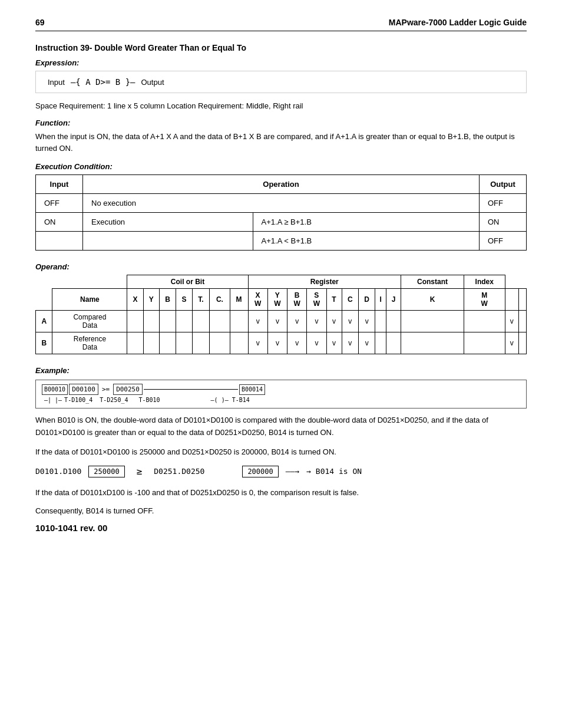 This screenshot has width=562, height=728. What do you see at coordinates (317, 322) in the screenshot?
I see `a-sw: v` at bounding box center [317, 322].